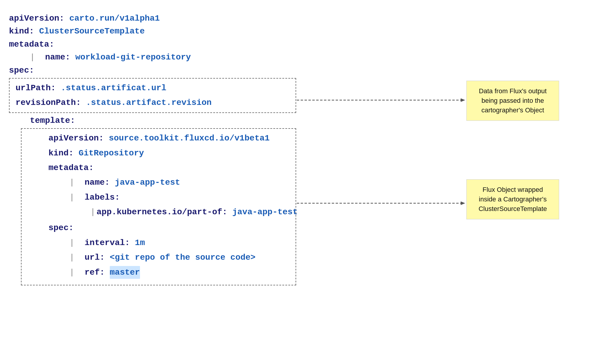  I want to click on line-ref: | ref: master, so click(179, 273).